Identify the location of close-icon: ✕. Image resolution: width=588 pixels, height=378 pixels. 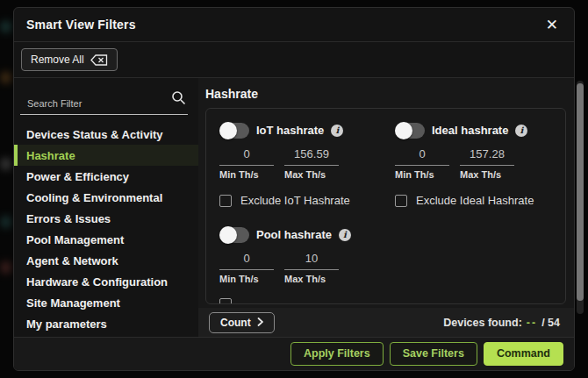
(552, 25).